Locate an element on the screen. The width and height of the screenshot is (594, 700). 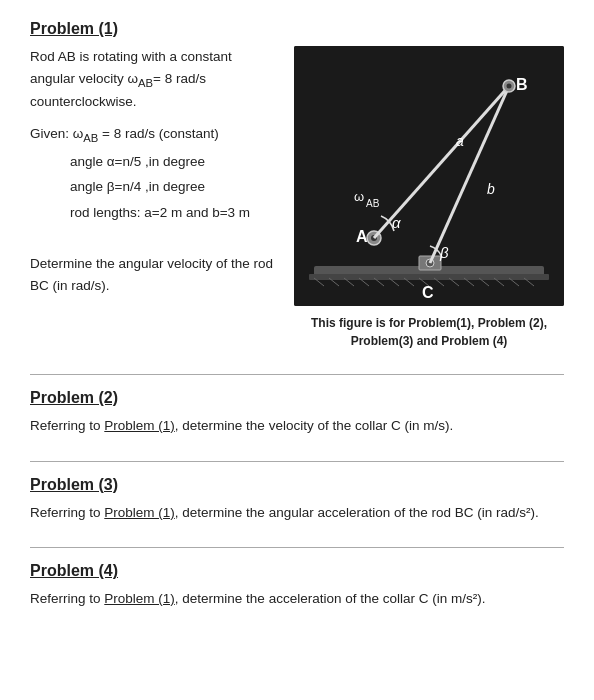
svg-text: AB is located at coordinates (373, 204).